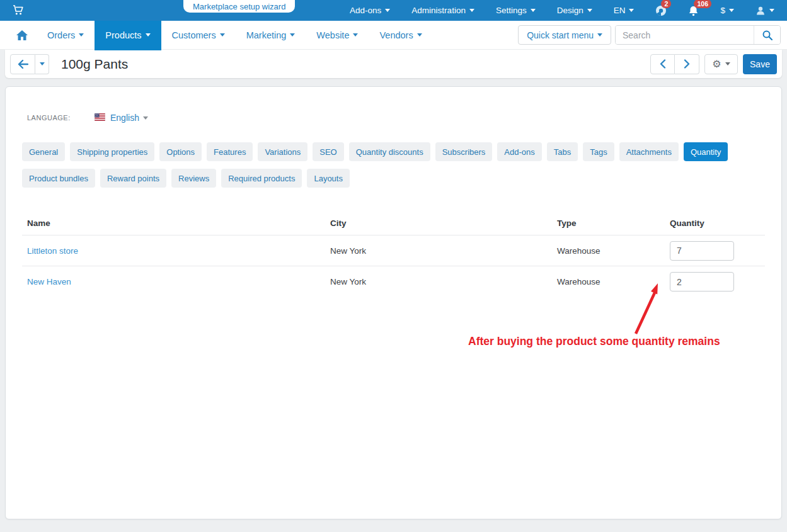  Describe the element at coordinates (624, 10) in the screenshot. I see `language-switcher: EN` at that location.